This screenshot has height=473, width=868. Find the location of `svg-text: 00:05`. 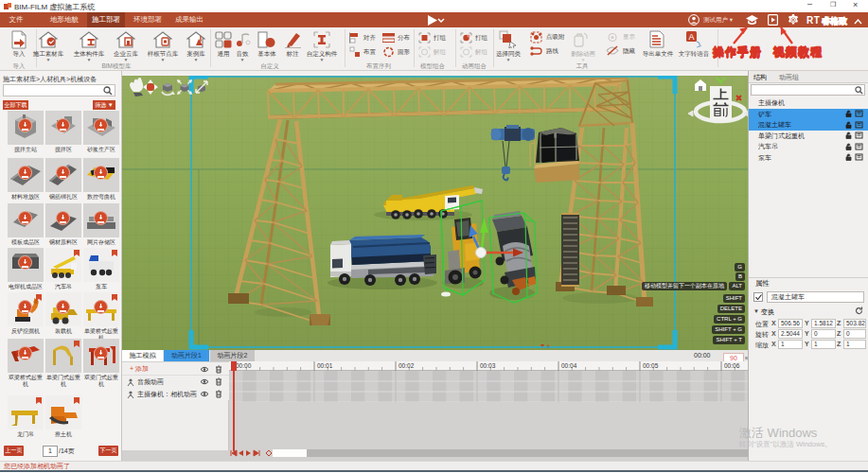

svg-text: 00:05 is located at coordinates (651, 365).